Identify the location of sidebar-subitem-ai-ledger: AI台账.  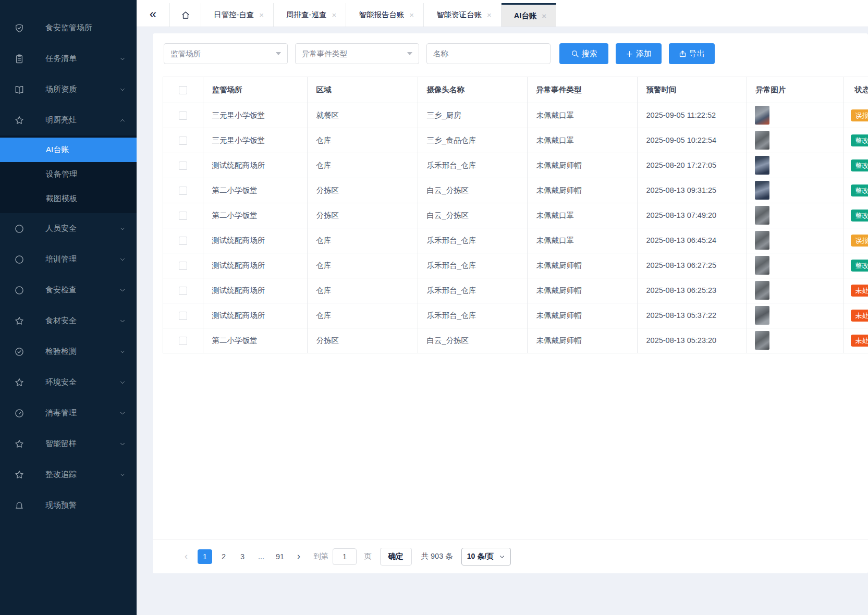
(68, 150).